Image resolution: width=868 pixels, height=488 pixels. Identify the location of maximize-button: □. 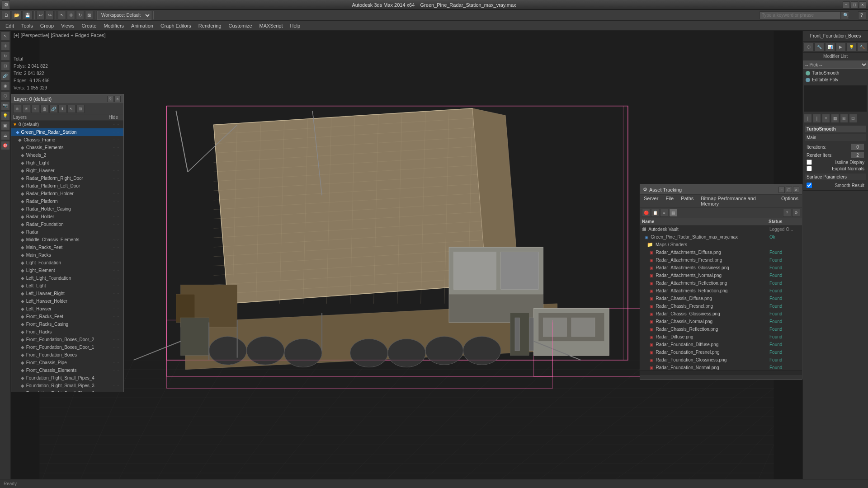
(854, 5).